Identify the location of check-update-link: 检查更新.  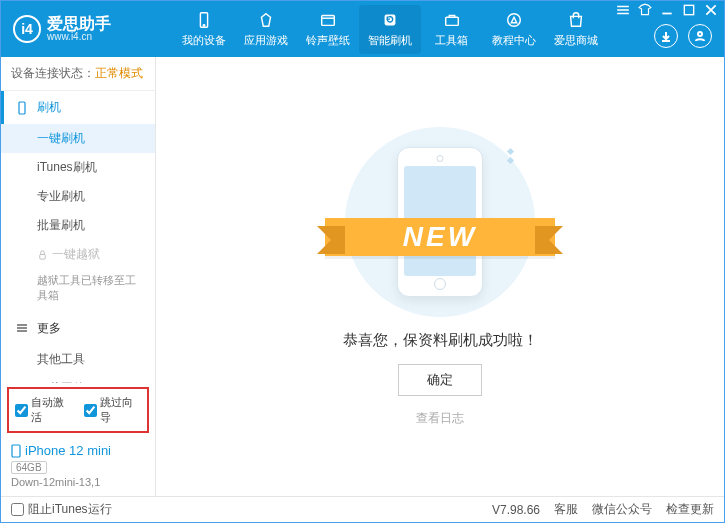
(690, 510).